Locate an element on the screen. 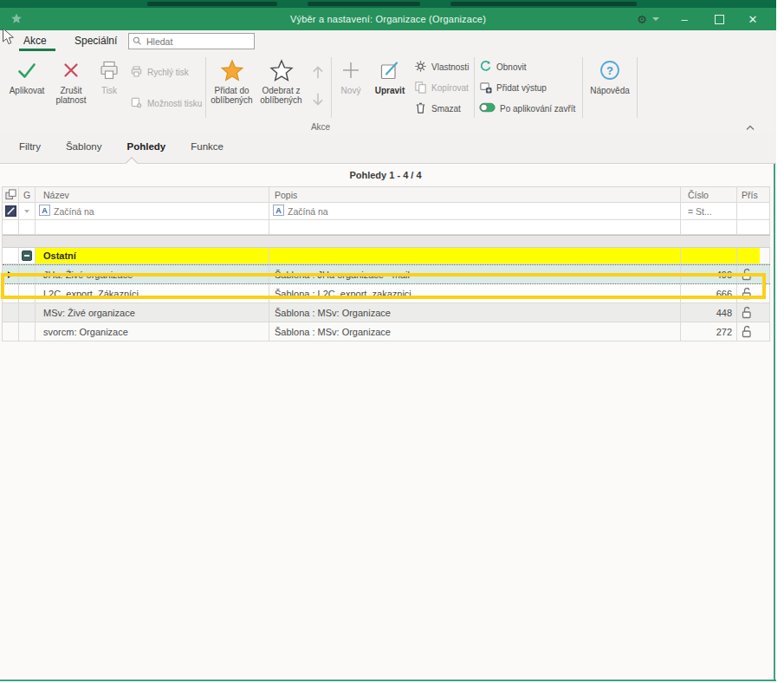 The width and height of the screenshot is (784, 683). ribbon-group-label: Akce is located at coordinates (321, 127).